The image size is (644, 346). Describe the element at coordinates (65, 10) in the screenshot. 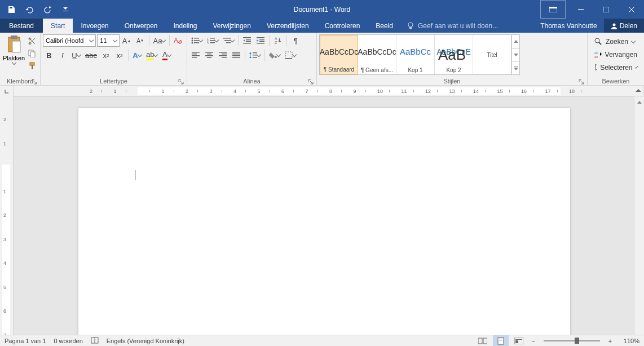

I see `qat-customize-button` at that location.